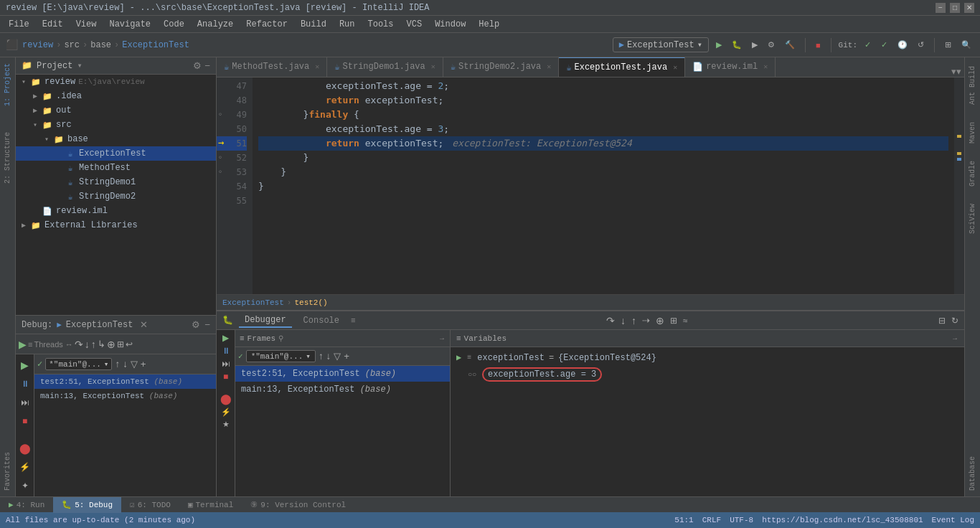 The width and height of the screenshot is (980, 528). What do you see at coordinates (37, 45) in the screenshot?
I see `breadcrumb-review: review` at bounding box center [37, 45].